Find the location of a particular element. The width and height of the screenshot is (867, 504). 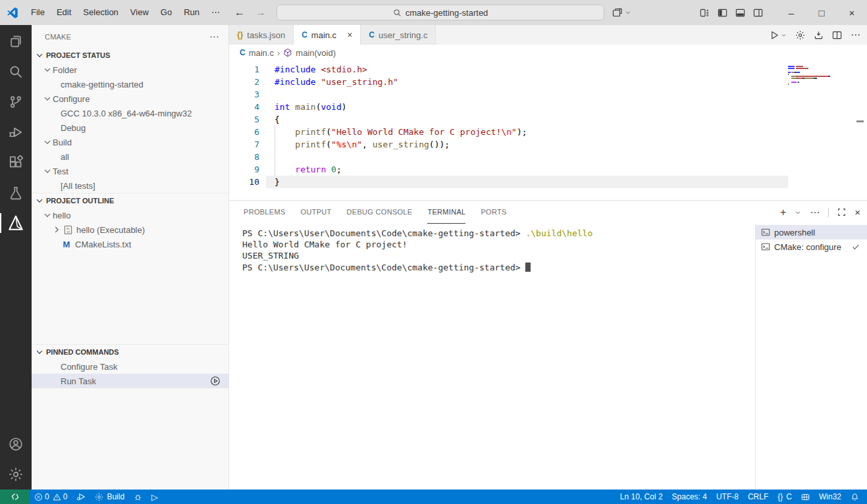

menu-go: Go is located at coordinates (166, 13).